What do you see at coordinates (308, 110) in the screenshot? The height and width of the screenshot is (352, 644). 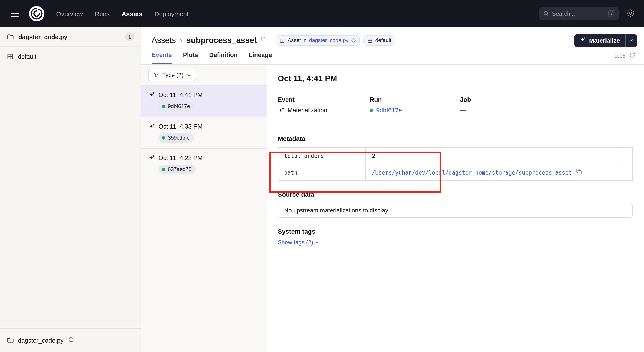 I see `event-type-value: Materialization` at bounding box center [308, 110].